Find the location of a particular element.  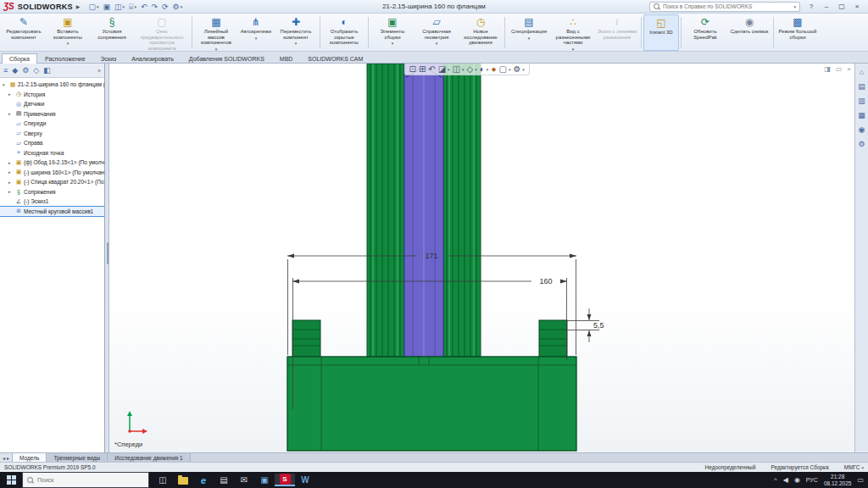

tree-item-annotations: ▸ ▤ Примечания is located at coordinates (53, 114).